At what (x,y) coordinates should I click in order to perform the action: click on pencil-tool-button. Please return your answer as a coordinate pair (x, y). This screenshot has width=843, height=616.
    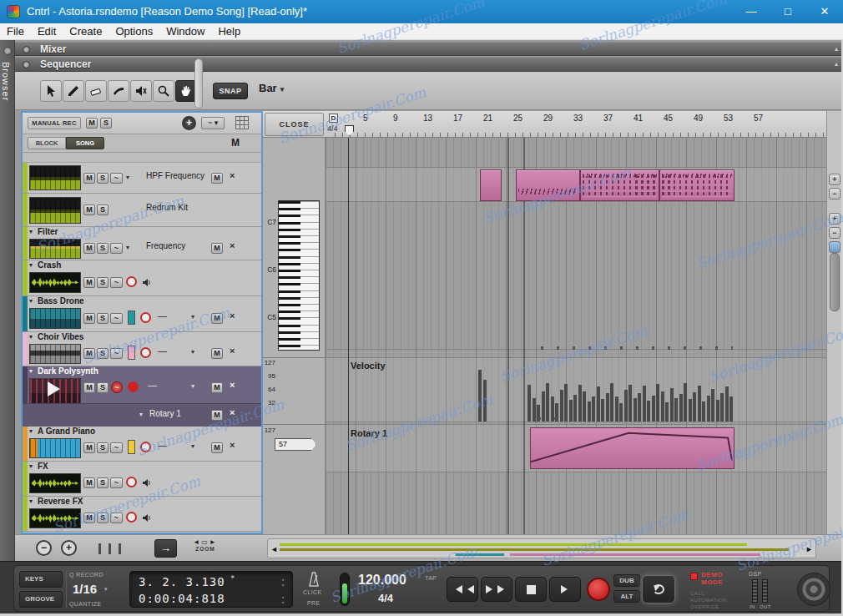
    Looking at the image, I should click on (73, 91).